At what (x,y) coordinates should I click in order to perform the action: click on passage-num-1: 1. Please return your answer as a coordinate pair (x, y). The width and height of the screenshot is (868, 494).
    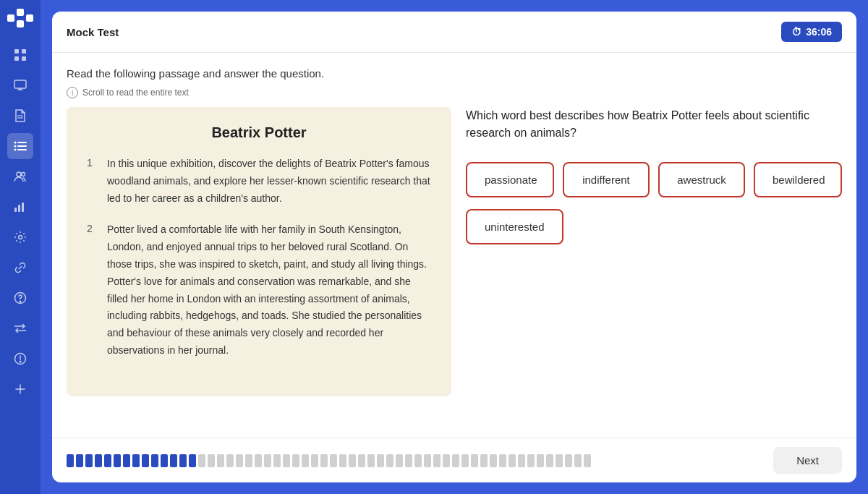
    Looking at the image, I should click on (93, 162).